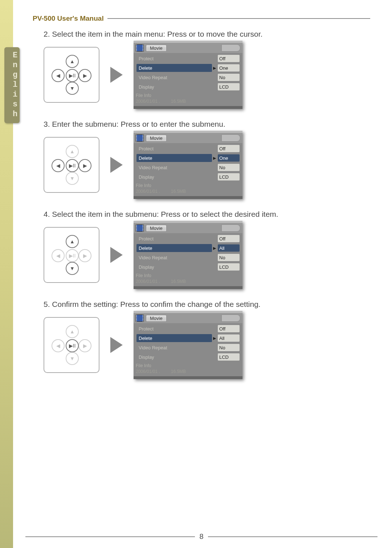 The height and width of the screenshot is (548, 392). Describe the element at coordinates (207, 34) in the screenshot. I see `step-2-text: 2. Select the item in the main menu: Pre…` at that location.